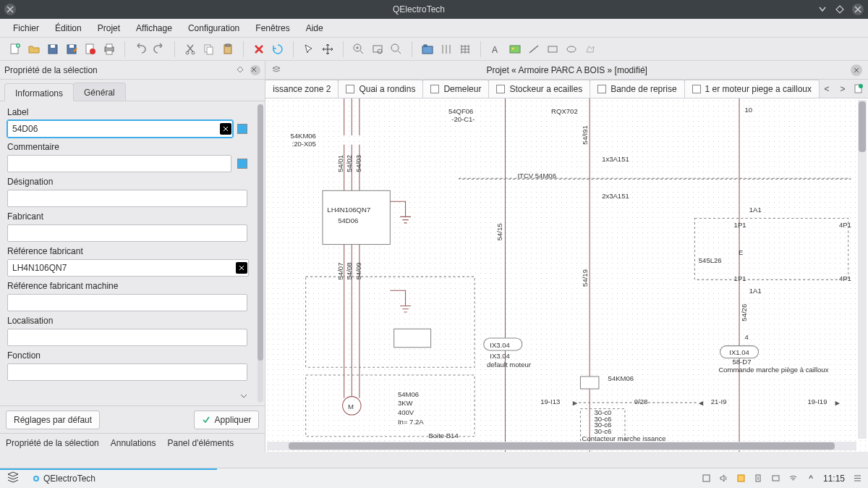 This screenshot has width=868, height=488. What do you see at coordinates (571, 49) in the screenshot?
I see `ellipse-tool-icon` at bounding box center [571, 49].